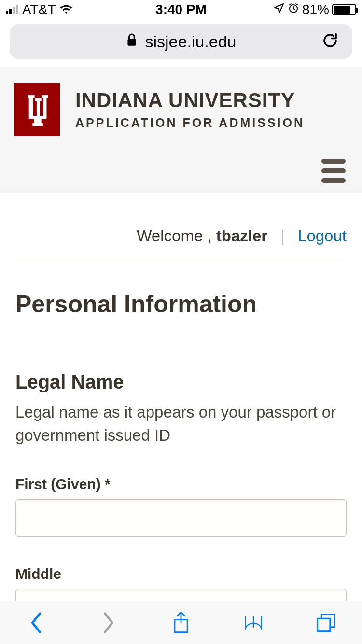 The image size is (362, 644). Describe the element at coordinates (293, 10) in the screenshot. I see `alarm-icon` at that location.